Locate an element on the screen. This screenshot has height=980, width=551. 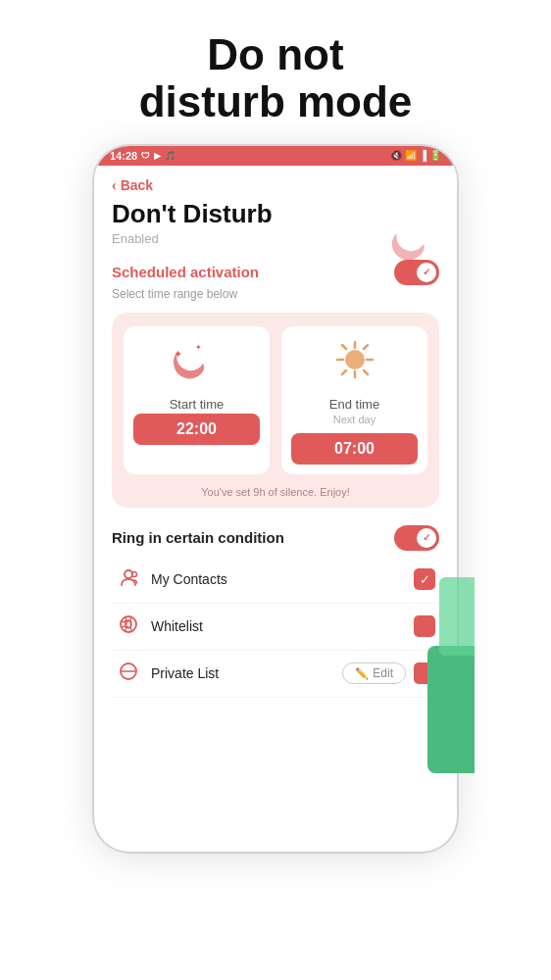
start-time-label: Start time is located at coordinates (197, 404).